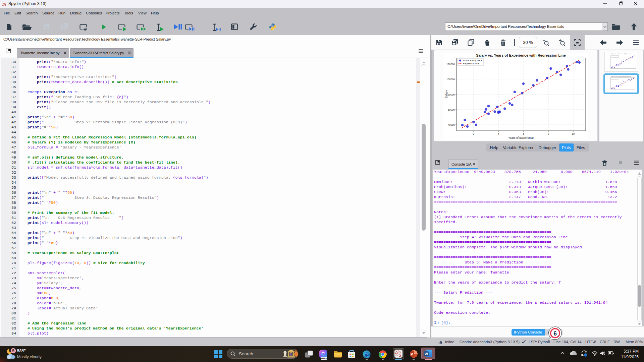  What do you see at coordinates (13, 351) in the screenshot?
I see `svg-text: 5` at bounding box center [13, 351].